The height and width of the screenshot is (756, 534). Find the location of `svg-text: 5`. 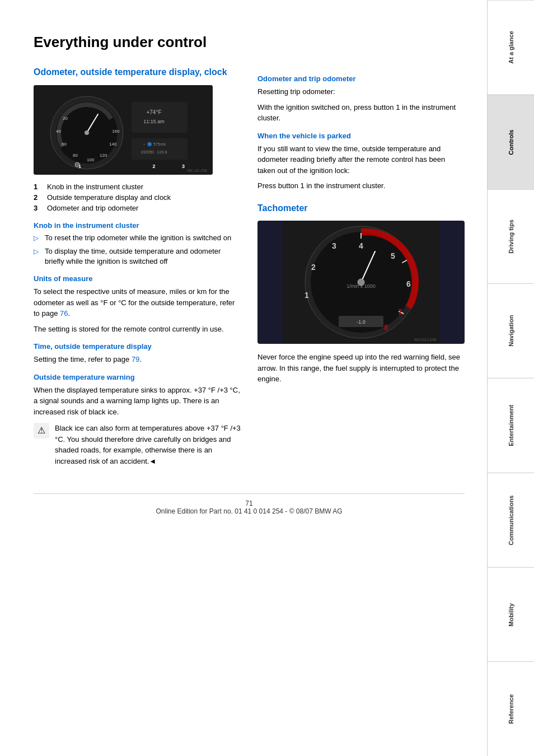

svg-text: 5 is located at coordinates (393, 256).